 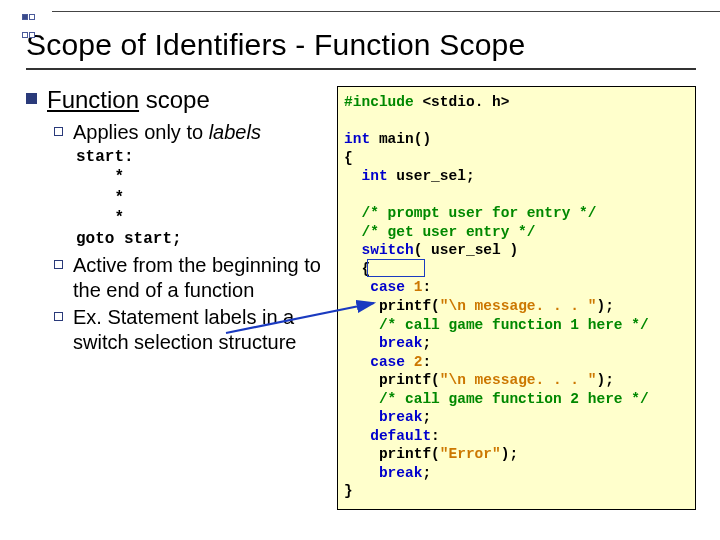 I want to click on bullet-filled-square-icon, so click(x=32, y=98).